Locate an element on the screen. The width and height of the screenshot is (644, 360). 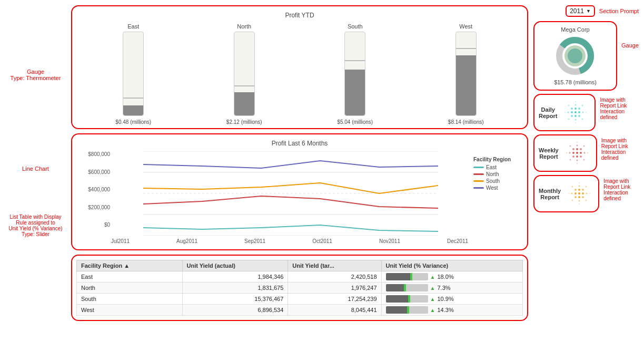
year-value: 2011 is located at coordinates (577, 11).